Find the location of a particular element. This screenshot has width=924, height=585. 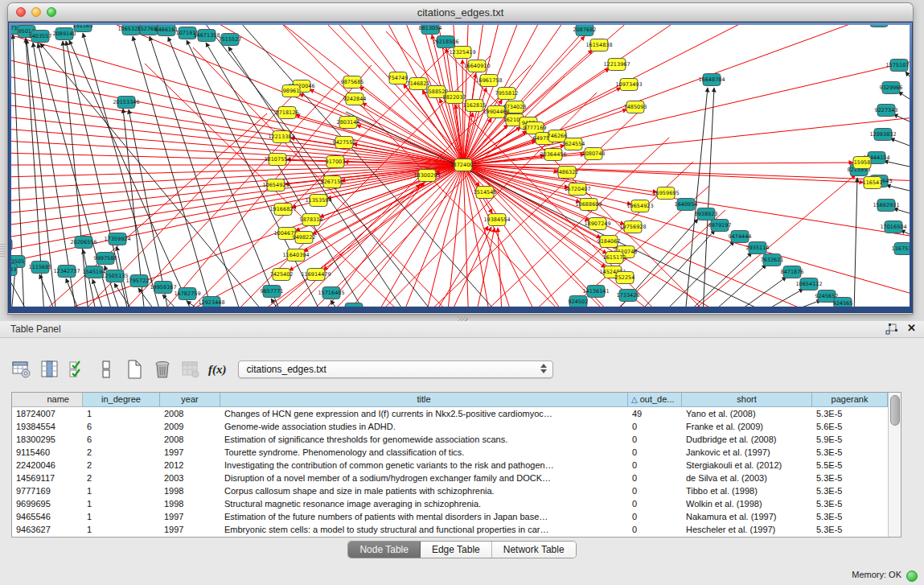

table-cell: 19384554 is located at coordinates (47, 426).